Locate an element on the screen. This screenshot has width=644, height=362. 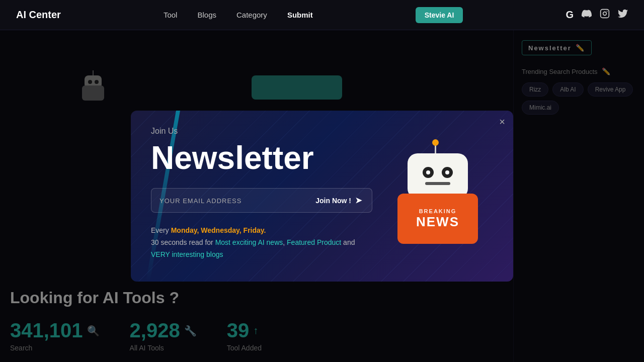
social-icons: G is located at coordinates (597, 15).